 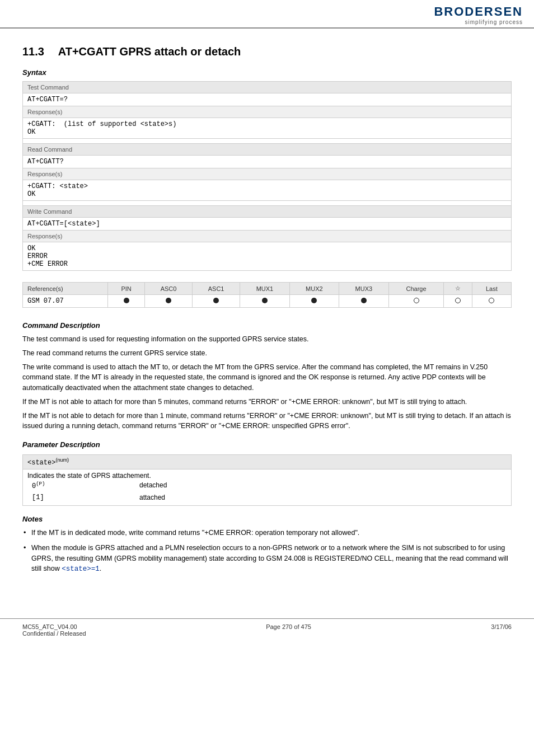 I want to click on cmd-desc-para-4: If the MT is not able to attach for more…, so click(x=267, y=402).